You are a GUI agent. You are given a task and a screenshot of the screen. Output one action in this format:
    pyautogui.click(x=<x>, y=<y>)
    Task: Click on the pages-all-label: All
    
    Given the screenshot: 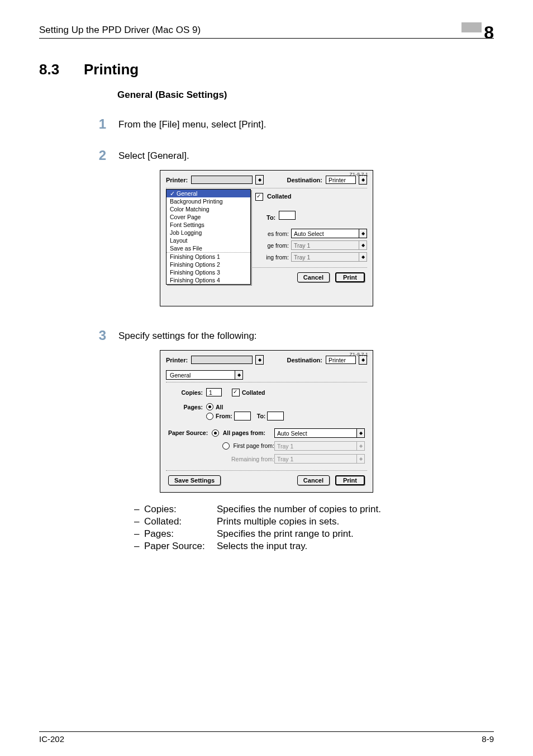 What is the action you would take?
    pyautogui.click(x=219, y=407)
    